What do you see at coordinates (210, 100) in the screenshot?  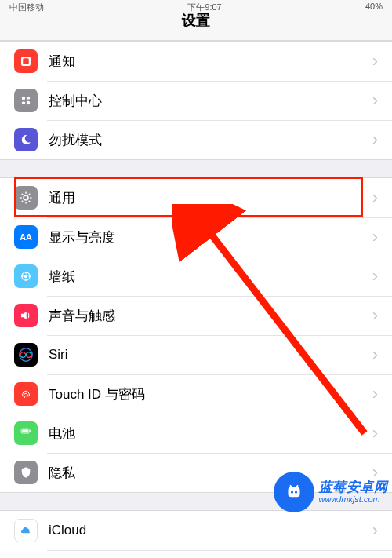 I see `row-label: 控制中心` at bounding box center [210, 100].